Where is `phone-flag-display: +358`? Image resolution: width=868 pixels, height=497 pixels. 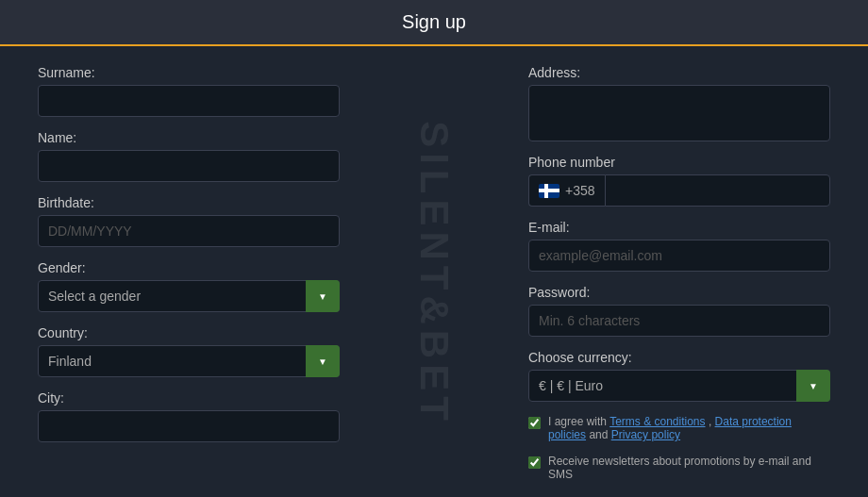
phone-flag-display: +358 is located at coordinates (566, 191).